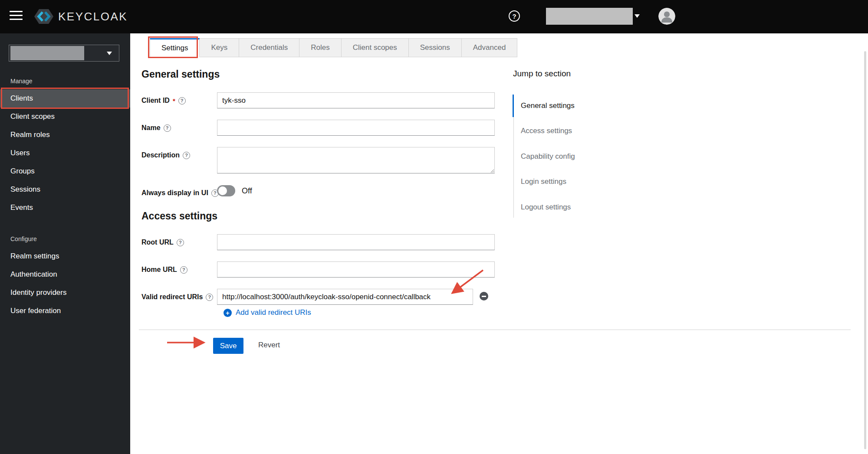  Describe the element at coordinates (273, 313) in the screenshot. I see `add-redirect-uri-label: Add valid redirect URIs` at that location.